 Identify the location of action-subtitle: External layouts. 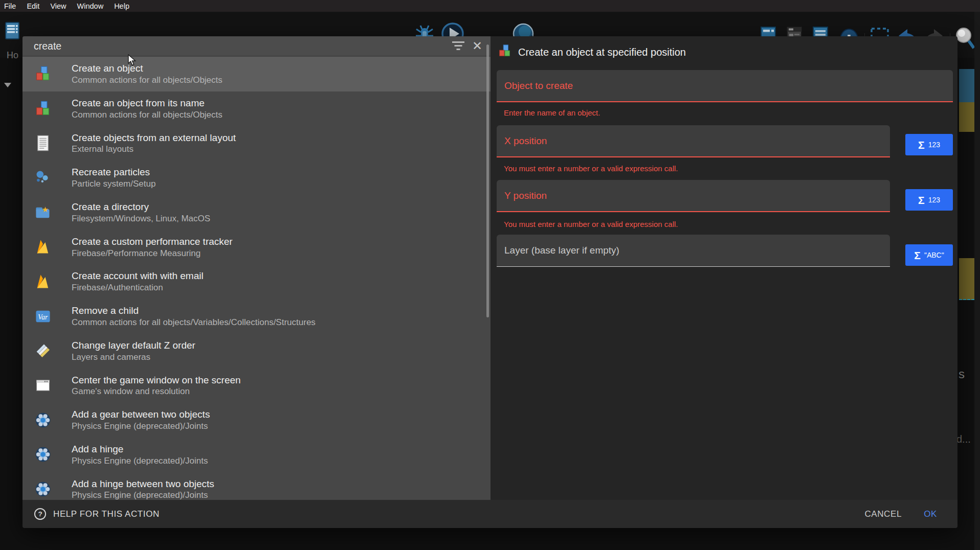
(153, 149).